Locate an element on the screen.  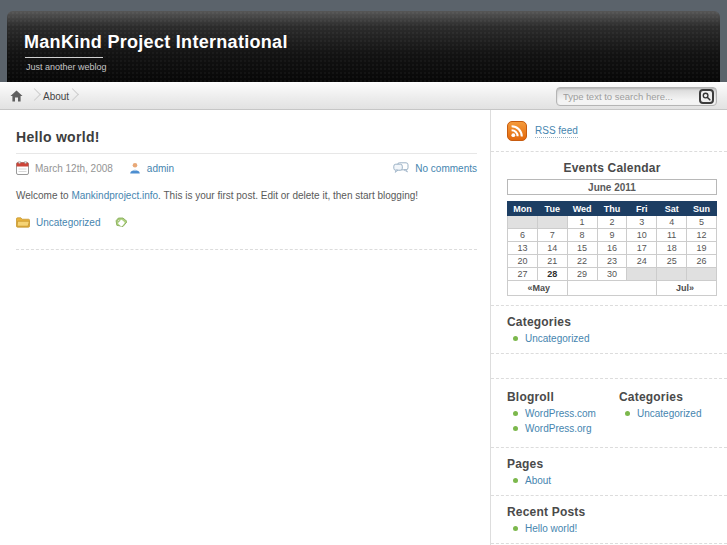
recent-posts-list: Hello world! is located at coordinates (612, 528).